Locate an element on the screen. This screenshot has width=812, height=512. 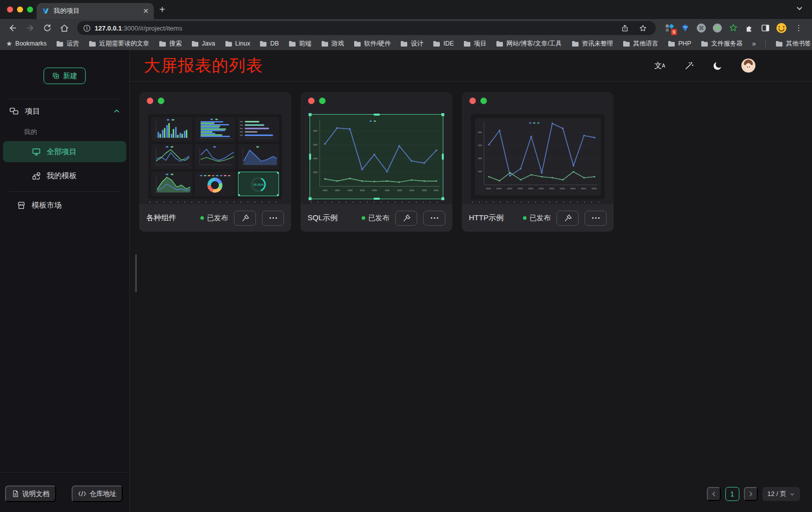
bookmark-folder: 设计 is located at coordinates (412, 44).